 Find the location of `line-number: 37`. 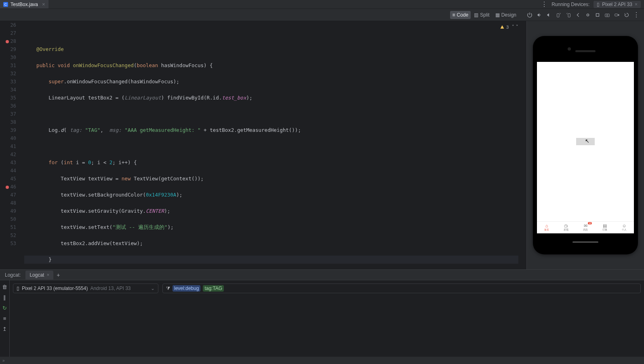

line-number: 37 is located at coordinates (8, 114).